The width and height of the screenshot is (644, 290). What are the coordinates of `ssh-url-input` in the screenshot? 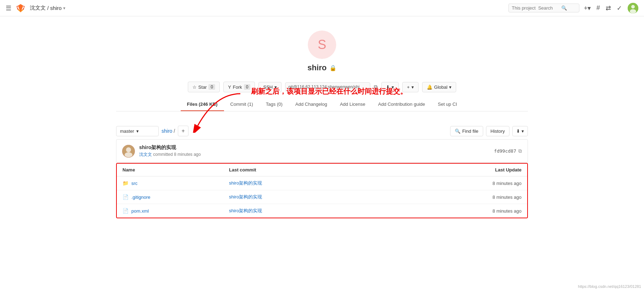 It's located at (328, 87).